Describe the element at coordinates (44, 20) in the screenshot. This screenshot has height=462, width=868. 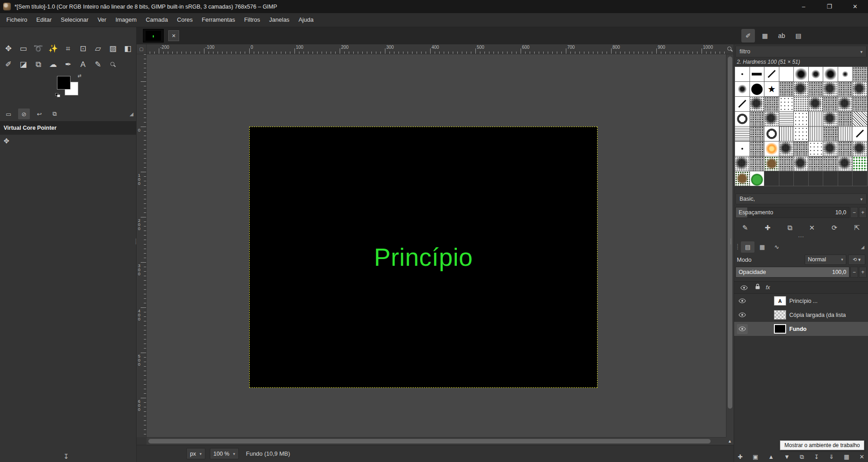
I see `menu-item-editar: Editar` at that location.